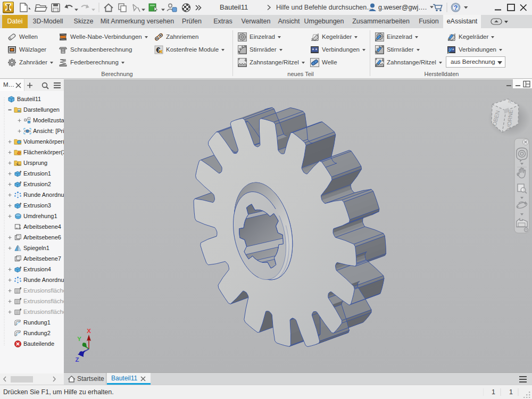 This screenshot has height=399, width=532. I want to click on svg-text: Y, so click(79, 339).